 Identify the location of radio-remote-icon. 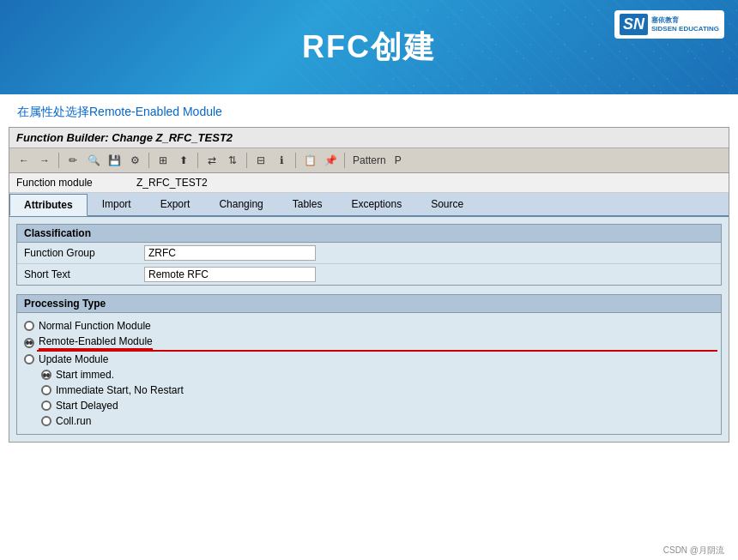
(29, 343).